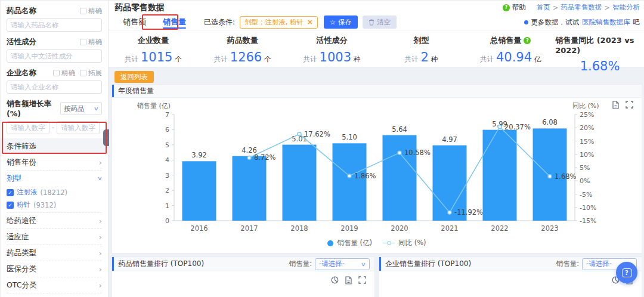 The width and height of the screenshot is (644, 297). Describe the element at coordinates (54, 237) in the screenshot. I see `sidebar-item-indication: 适应症›` at that location.